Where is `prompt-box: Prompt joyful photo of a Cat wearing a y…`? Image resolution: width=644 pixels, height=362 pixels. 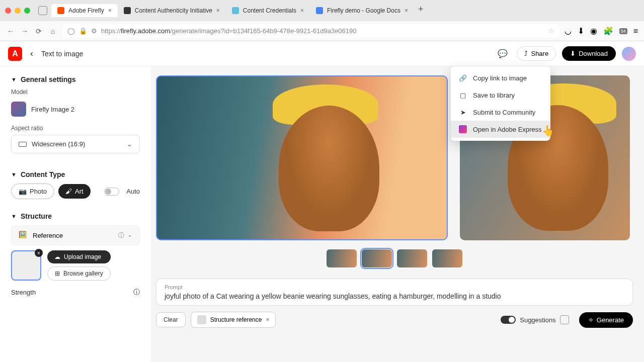
prompt-box: Prompt joyful photo of a Cat wearing a y… is located at coordinates (394, 292).